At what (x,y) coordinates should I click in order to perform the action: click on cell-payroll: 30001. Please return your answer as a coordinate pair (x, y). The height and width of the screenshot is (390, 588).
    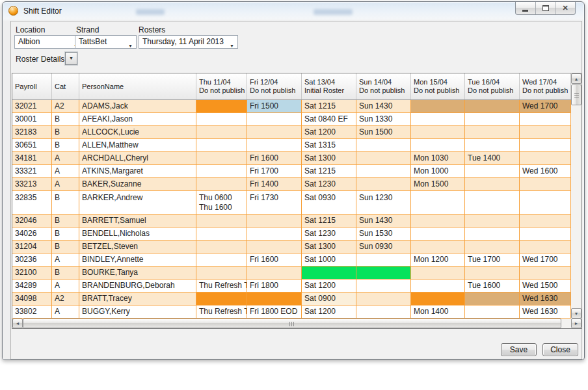
    Looking at the image, I should click on (33, 120).